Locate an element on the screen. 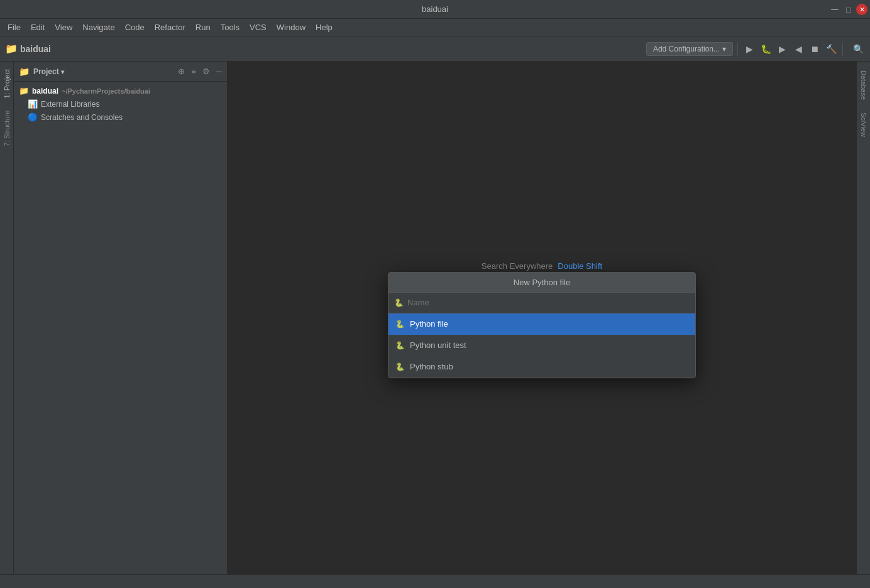 The height and width of the screenshot is (588, 870). search-hint: Search Everywhere Double Shift is located at coordinates (542, 266).